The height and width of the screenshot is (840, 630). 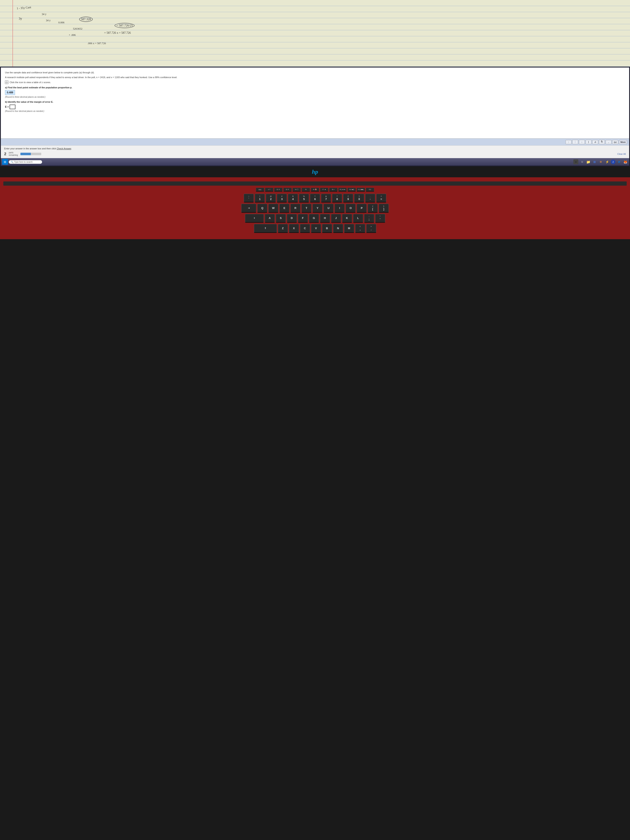 What do you see at coordinates (25, 162) in the screenshot?
I see `taskbar-search: 🔍 Type here to search` at bounding box center [25, 162].